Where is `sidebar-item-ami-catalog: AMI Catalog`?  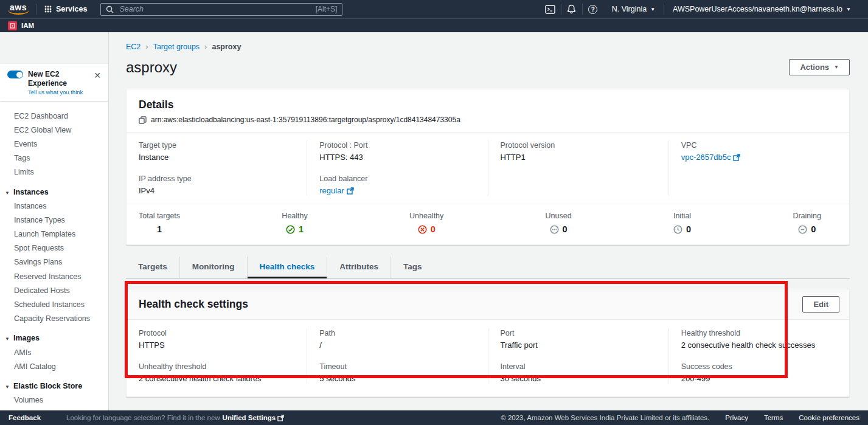 sidebar-item-ami-catalog: AMI Catalog is located at coordinates (54, 366).